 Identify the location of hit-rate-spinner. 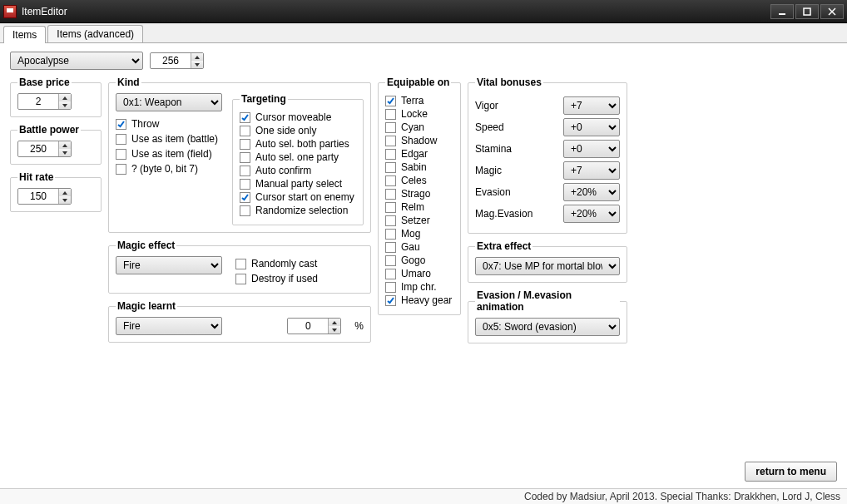
(45, 196).